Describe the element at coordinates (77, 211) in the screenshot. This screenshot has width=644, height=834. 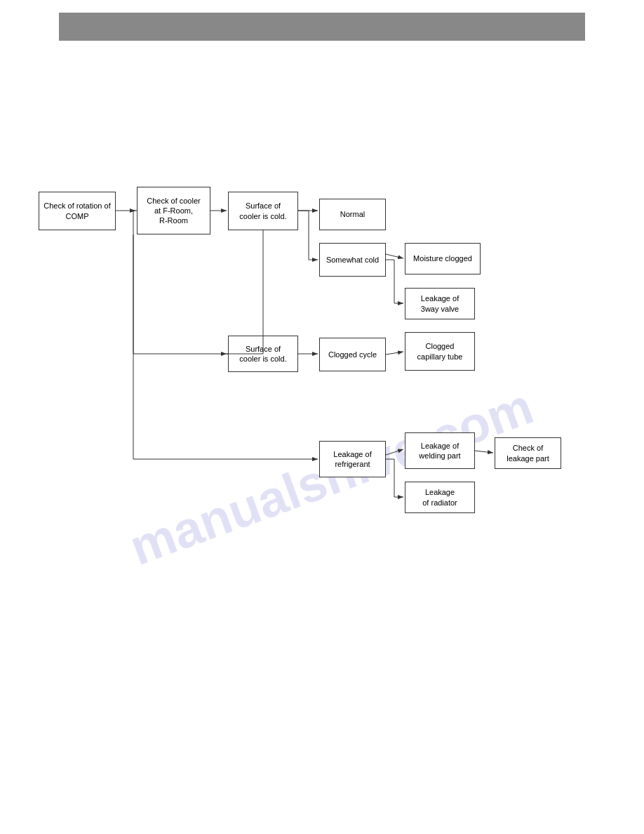
I see `box-check-rotation: Check of rotation of COMP` at that location.